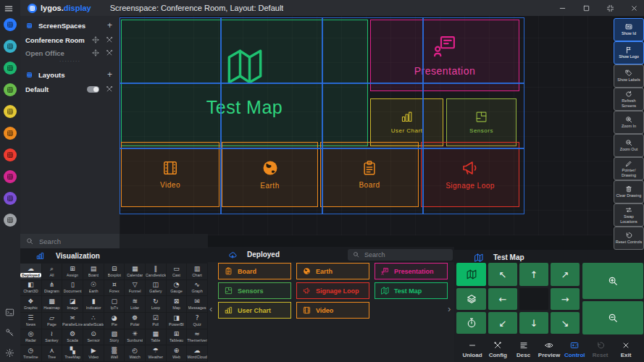 The height and width of the screenshot is (362, 644). Describe the element at coordinates (72, 353) in the screenshot. I see `viz-item-treemap: ▚TreeMap` at that location.